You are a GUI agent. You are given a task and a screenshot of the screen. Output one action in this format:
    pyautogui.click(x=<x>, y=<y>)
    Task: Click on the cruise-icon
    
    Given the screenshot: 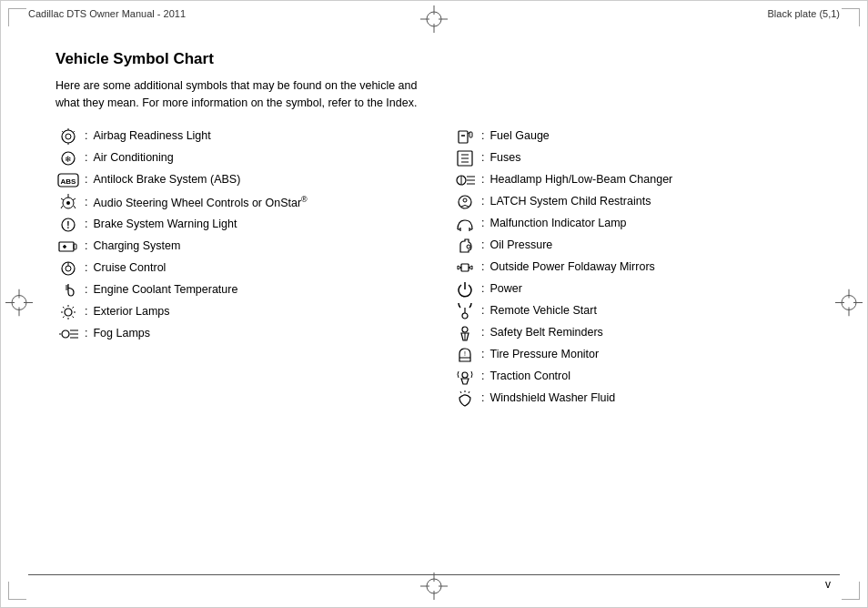 What is the action you would take?
    pyautogui.click(x=68, y=269)
    